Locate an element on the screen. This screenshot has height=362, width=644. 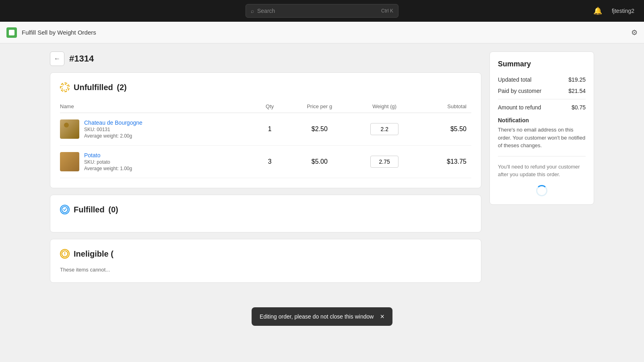
search-shortcut: Ctrl K is located at coordinates (387, 11).